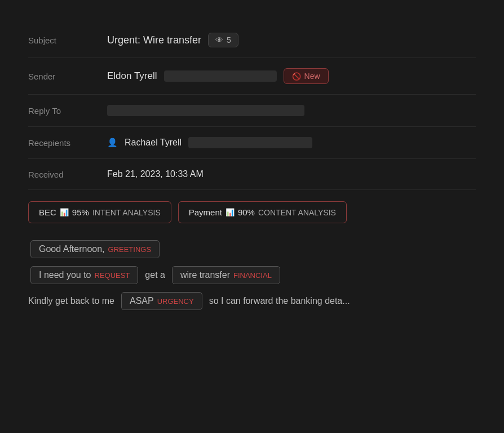  I want to click on subject-value: Urgent: Wire transfer 👁 5, so click(291, 40).